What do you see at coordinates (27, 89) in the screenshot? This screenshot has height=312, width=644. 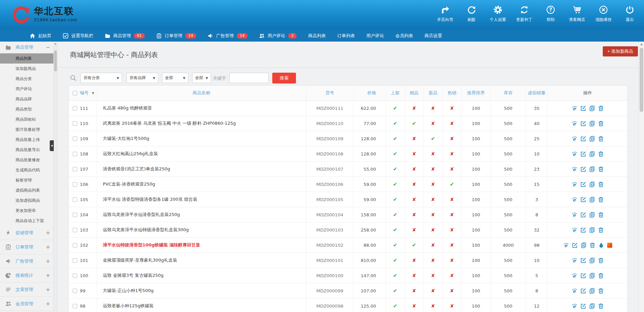 I see `sidebar-item-用户评论: 用户评论` at bounding box center [27, 89].